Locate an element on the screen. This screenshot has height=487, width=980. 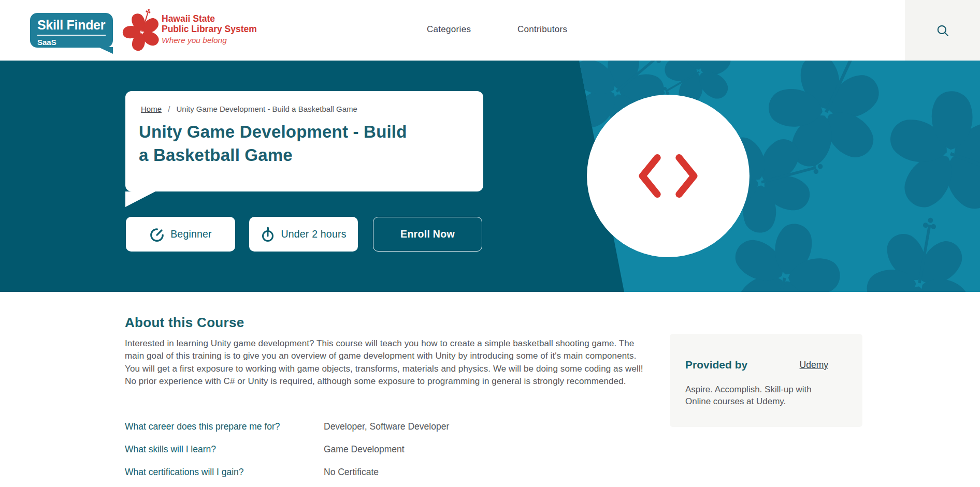
provider-description: Aspire. Accomplish. Skill-up with Online… is located at coordinates (753, 395).